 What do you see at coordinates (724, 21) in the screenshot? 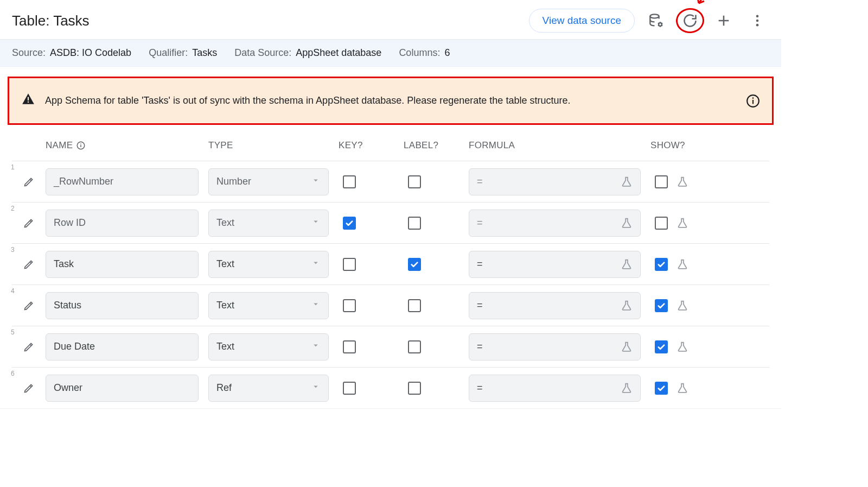
I see `add-button` at bounding box center [724, 21].